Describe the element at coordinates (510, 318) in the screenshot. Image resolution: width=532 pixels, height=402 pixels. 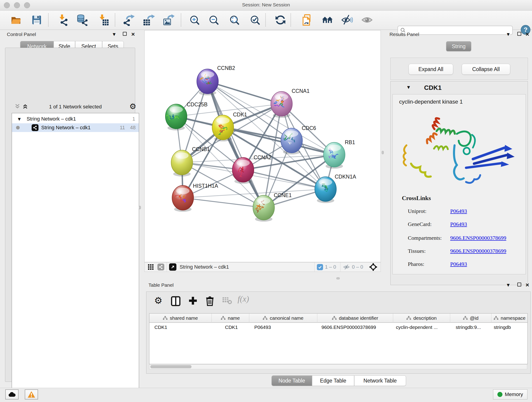
I see `column-header-namespace: namespace` at that location.